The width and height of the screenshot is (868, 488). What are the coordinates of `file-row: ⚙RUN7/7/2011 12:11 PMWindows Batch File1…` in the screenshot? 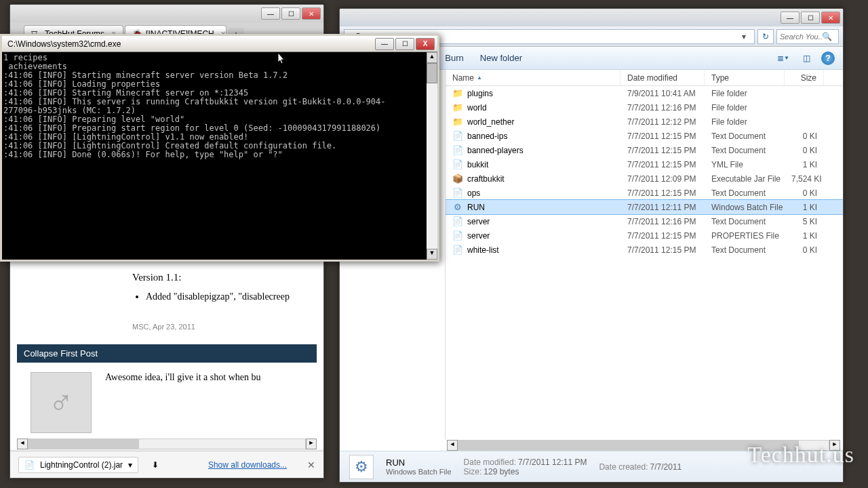 It's located at (644, 207).